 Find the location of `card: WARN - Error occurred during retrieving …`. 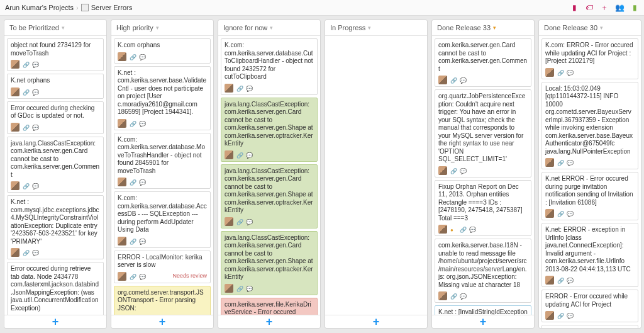

card: WARN - Error occurred during retrieving … is located at coordinates (590, 326).